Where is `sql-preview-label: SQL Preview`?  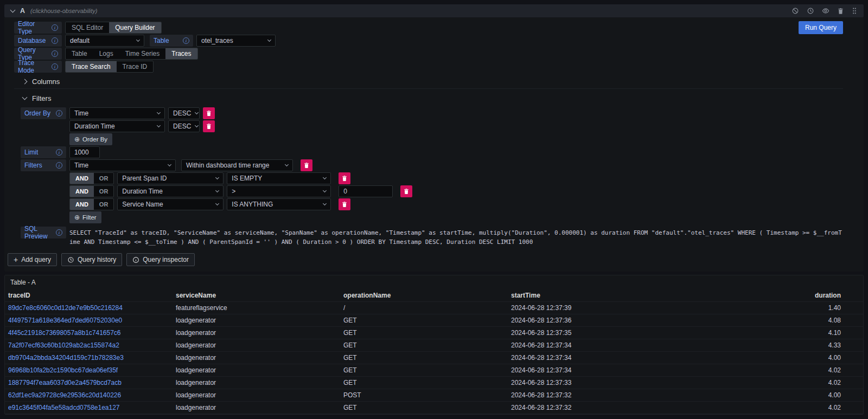
sql-preview-label: SQL Preview is located at coordinates (43, 233).